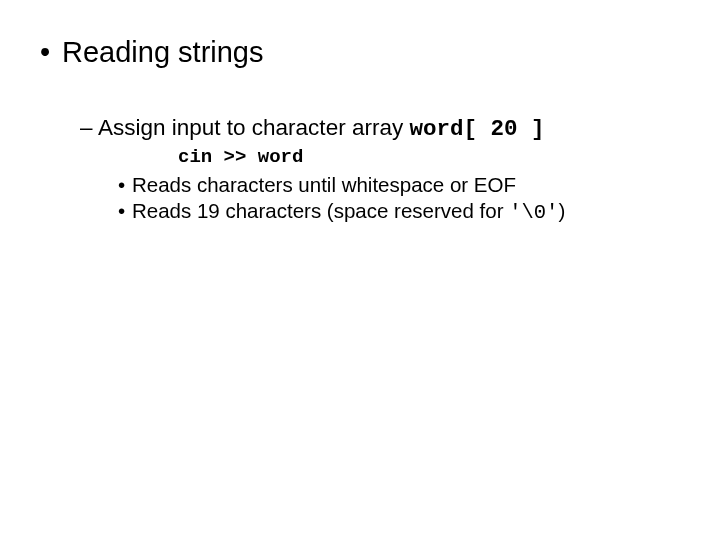  I want to click on level3-code: '\0', so click(534, 212).